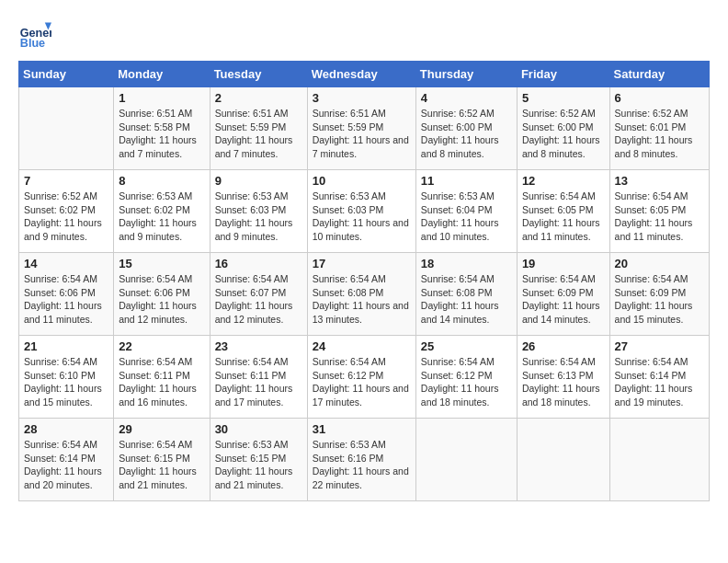 The height and width of the screenshot is (563, 728). Describe the element at coordinates (563, 383) in the screenshot. I see `day-info: Sunrise: 6:54 AMSunset: 6:13 PMDaylight:…` at that location.